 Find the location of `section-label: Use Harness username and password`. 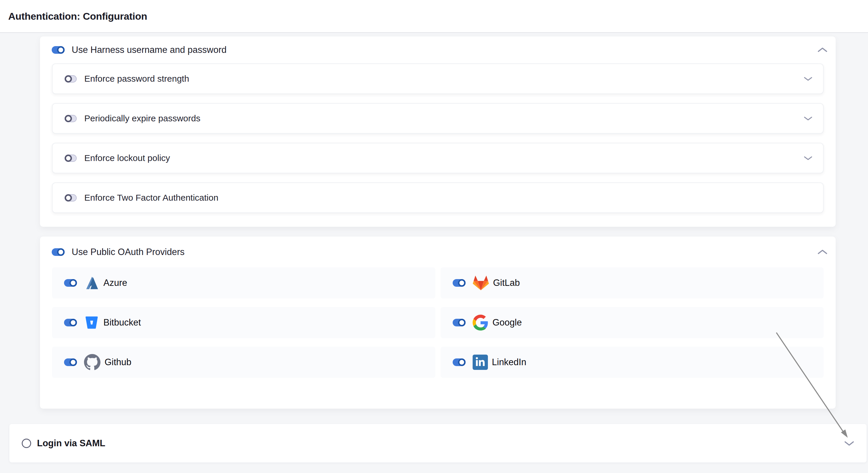

section-label: Use Harness username and password is located at coordinates (149, 50).